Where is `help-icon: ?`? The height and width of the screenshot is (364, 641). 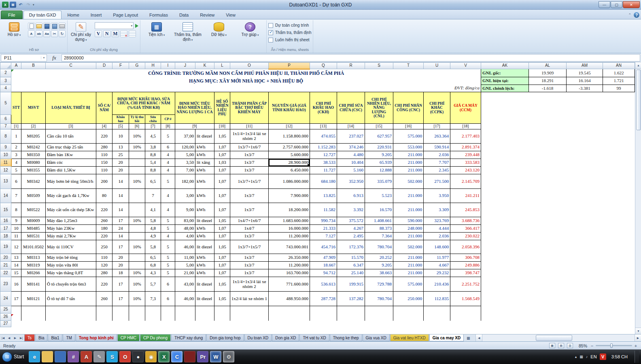 help-icon: ? is located at coordinates (637, 15).